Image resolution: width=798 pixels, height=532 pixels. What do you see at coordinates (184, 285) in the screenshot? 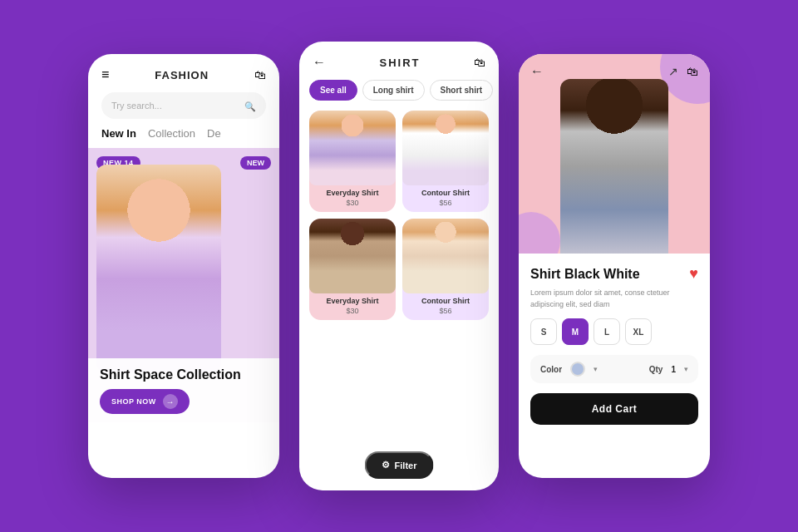
I see `hero-section: NEW 14 NEW Shirt Space Collection SHOP N…` at bounding box center [184, 285].